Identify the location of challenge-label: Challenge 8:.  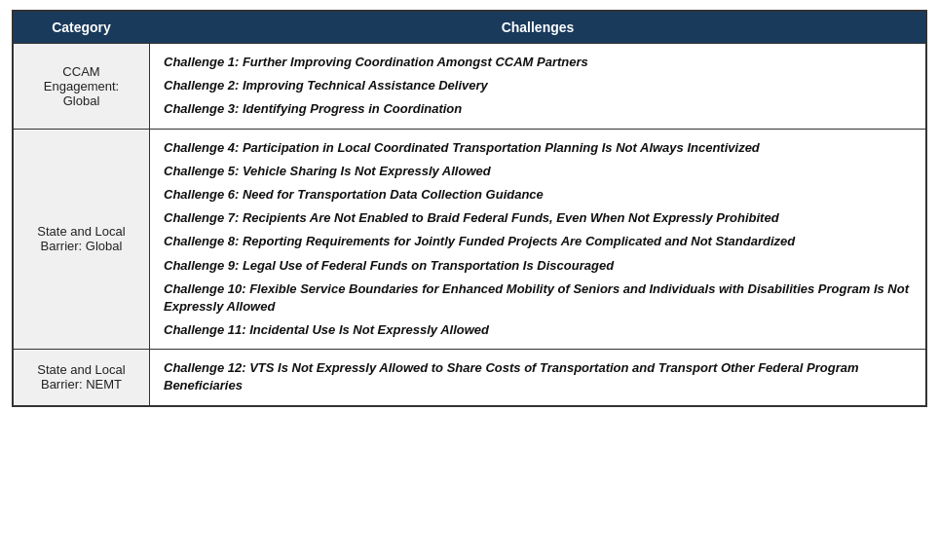
(201, 242).